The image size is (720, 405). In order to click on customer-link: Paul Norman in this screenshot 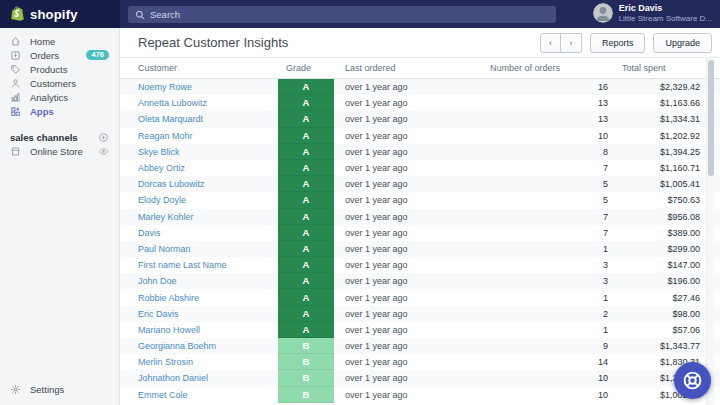, I will do `click(164, 249)`.